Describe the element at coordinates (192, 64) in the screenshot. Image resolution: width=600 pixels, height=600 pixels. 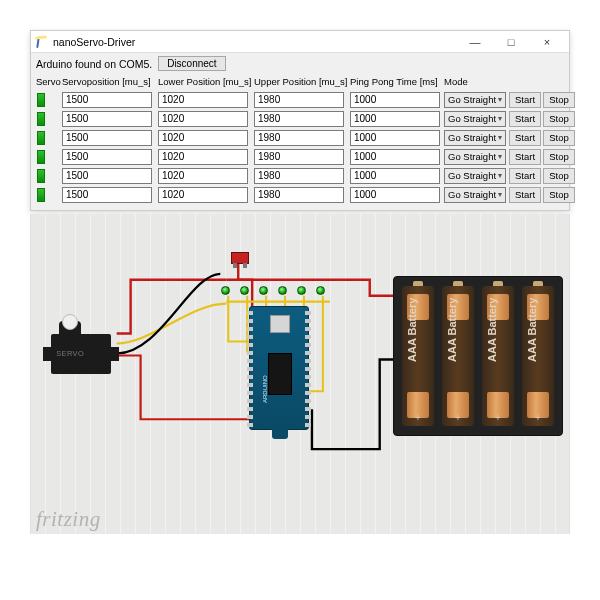
I see `disconnect-button: Disconnect` at that location.